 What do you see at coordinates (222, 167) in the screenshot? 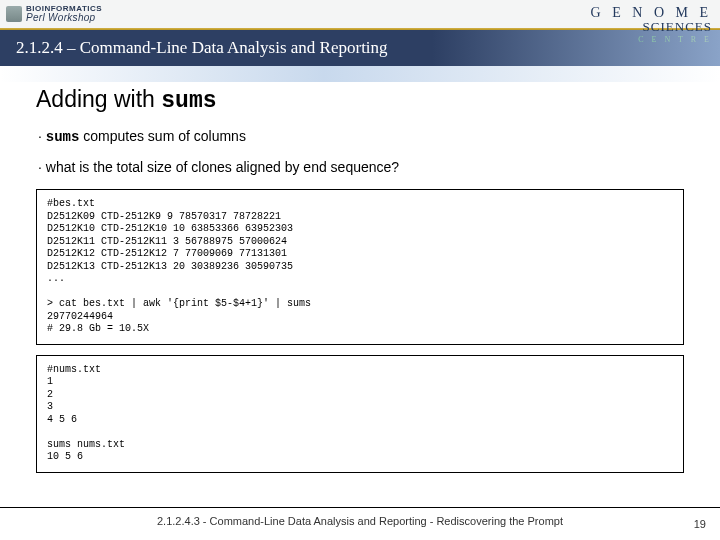
I see `bullet-2-text: what is the total size of clones aligned…` at bounding box center [222, 167].